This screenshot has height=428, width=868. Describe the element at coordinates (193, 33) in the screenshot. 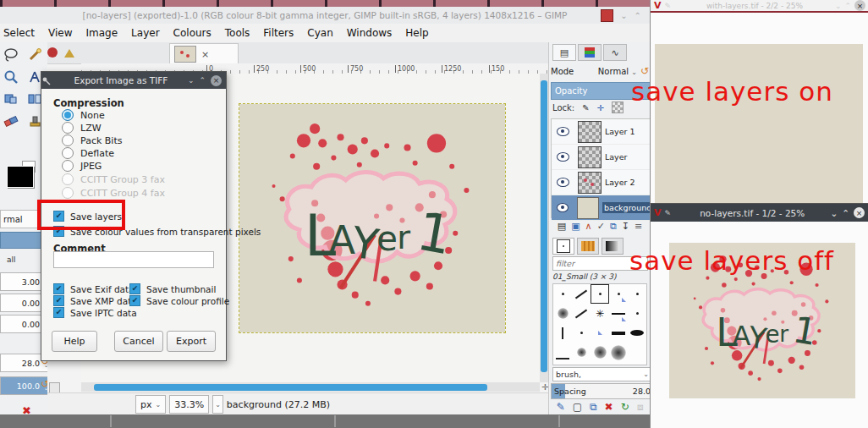

I see `menu-colours: Colours` at that location.